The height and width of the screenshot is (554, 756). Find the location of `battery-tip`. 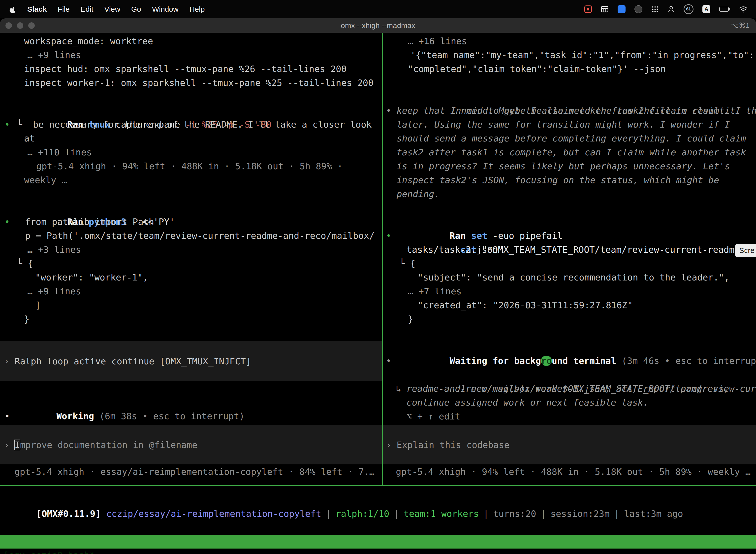

battery-tip is located at coordinates (730, 9).